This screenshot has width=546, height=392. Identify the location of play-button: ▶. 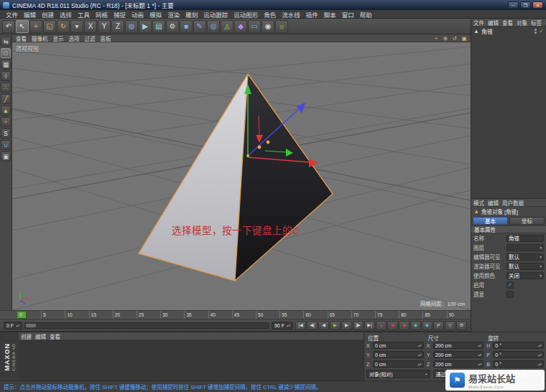
(335, 326).